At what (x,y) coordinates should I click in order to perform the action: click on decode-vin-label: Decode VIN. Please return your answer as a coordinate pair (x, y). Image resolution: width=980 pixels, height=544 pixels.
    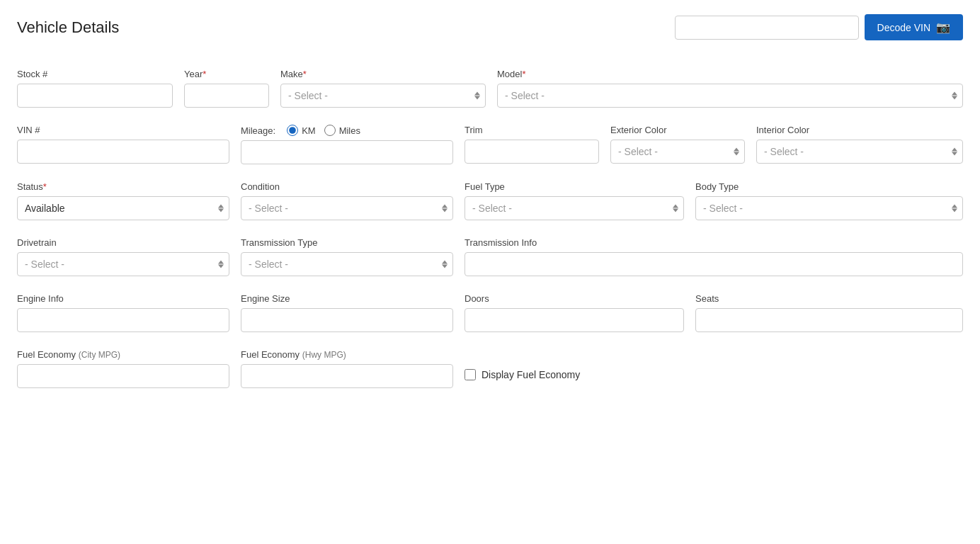
    Looking at the image, I should click on (904, 28).